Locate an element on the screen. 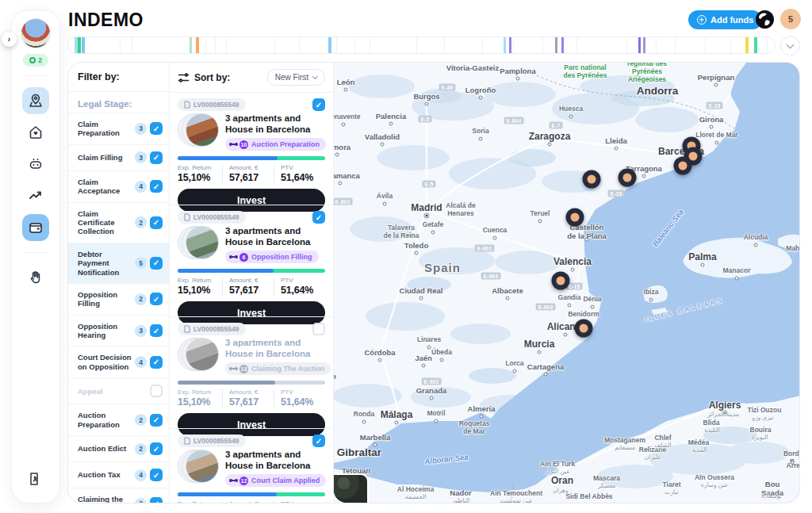  filter-row: Auction Tax4✓ is located at coordinates (119, 474).